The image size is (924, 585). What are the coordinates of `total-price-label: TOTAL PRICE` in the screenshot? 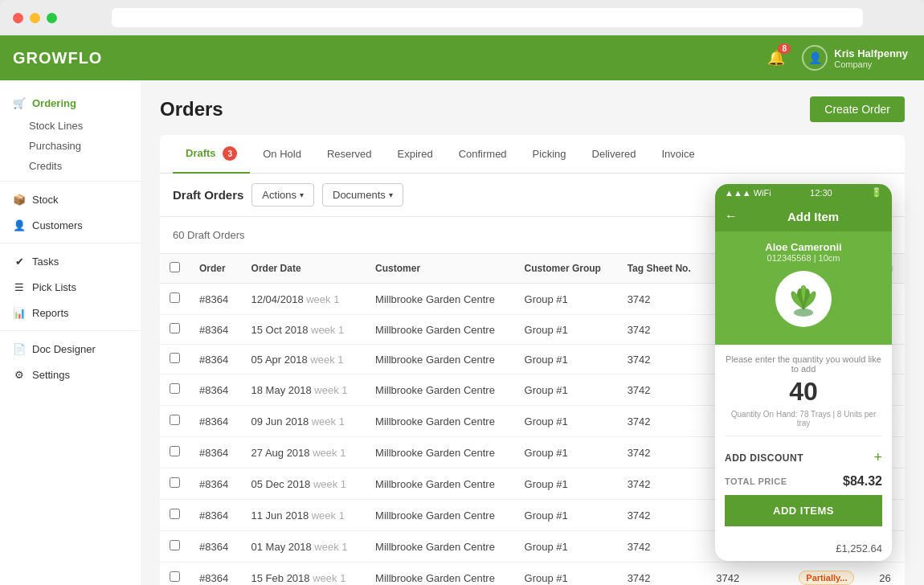 It's located at (756, 481).